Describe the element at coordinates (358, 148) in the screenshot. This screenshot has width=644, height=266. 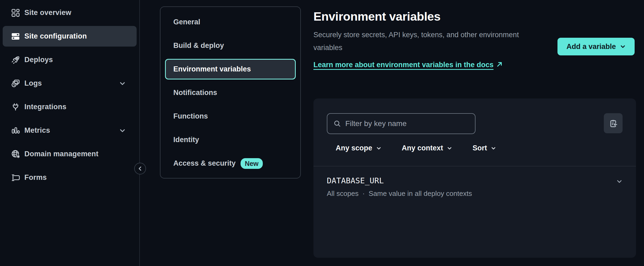
I see `scope-filter-dropdown: Any scope` at that location.